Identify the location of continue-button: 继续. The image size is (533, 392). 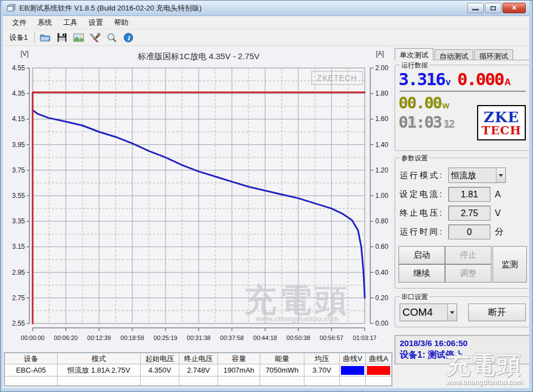
(422, 273).